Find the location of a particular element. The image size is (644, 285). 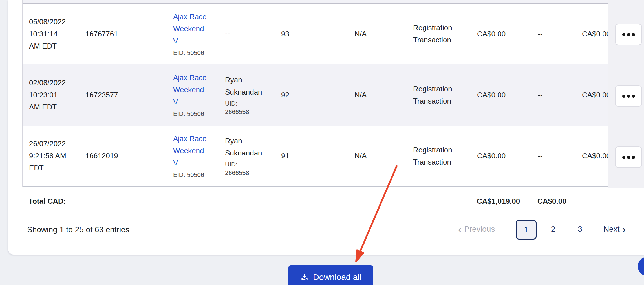

previous-label: Previous is located at coordinates (479, 229).